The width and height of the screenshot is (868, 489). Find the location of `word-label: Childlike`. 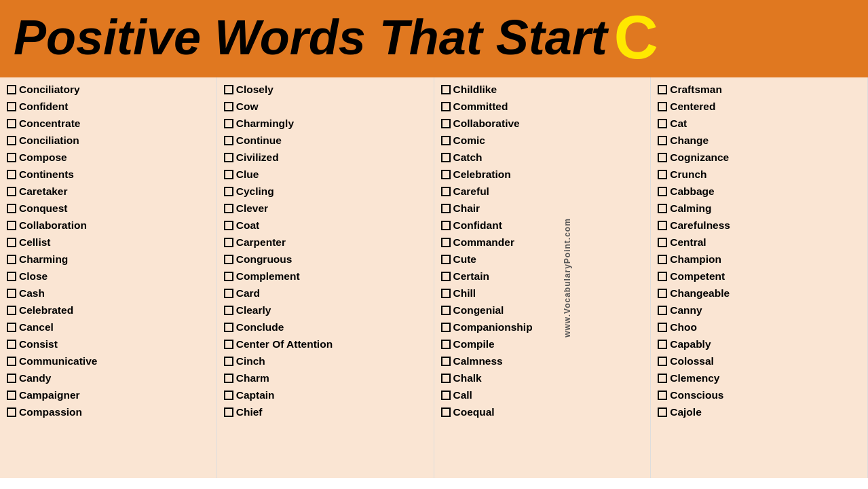

word-label: Childlike is located at coordinates (475, 90).